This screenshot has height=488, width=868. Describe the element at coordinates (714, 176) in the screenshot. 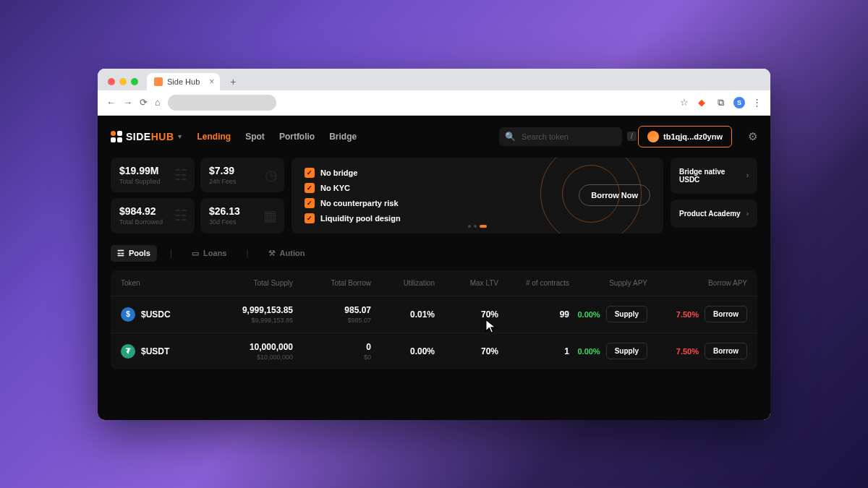

I see `link-bridge-usdc: Bridge native USDC ›` at that location.